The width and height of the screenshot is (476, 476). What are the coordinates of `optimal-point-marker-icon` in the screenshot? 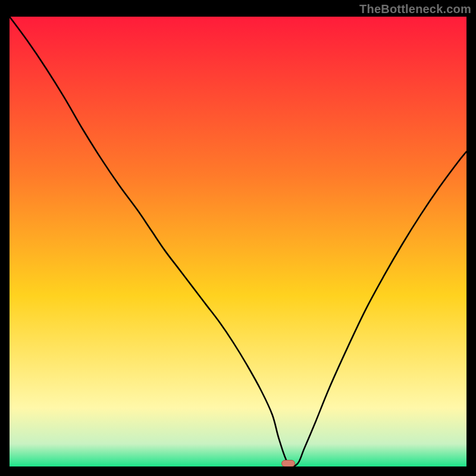 It's located at (288, 463).